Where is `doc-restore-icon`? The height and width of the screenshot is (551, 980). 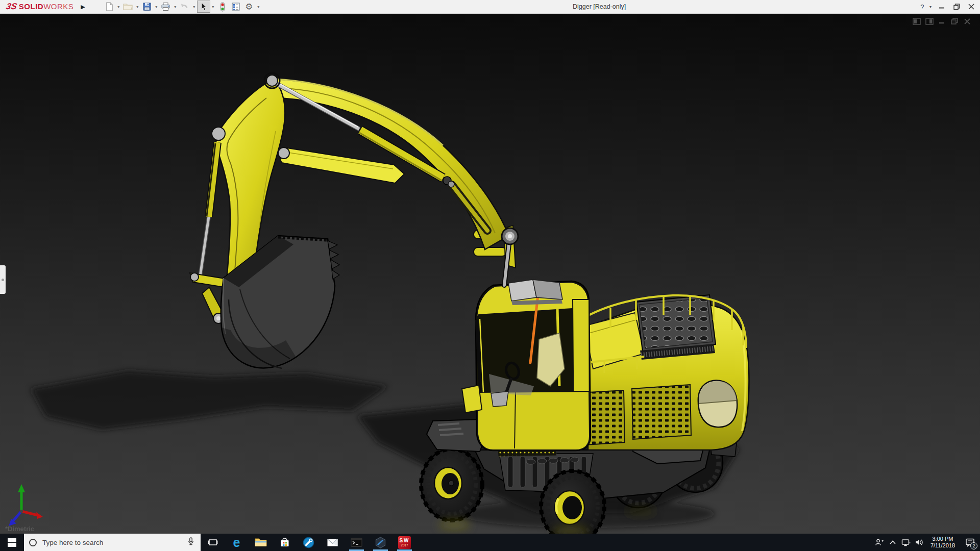 doc-restore-icon is located at coordinates (955, 21).